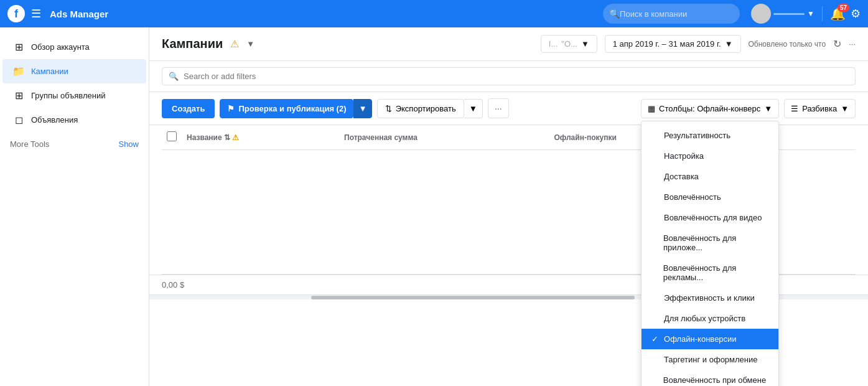 Image resolution: width=868 pixels, height=386 pixels. I want to click on col-header-spent: Потраченная сумма, so click(444, 138).